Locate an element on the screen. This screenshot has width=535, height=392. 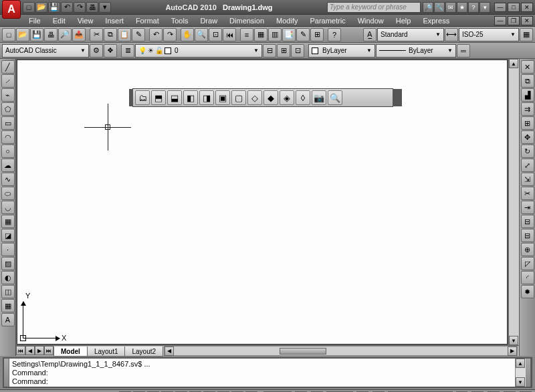
scroll-right-icon: ▶ is located at coordinates (512, 351).